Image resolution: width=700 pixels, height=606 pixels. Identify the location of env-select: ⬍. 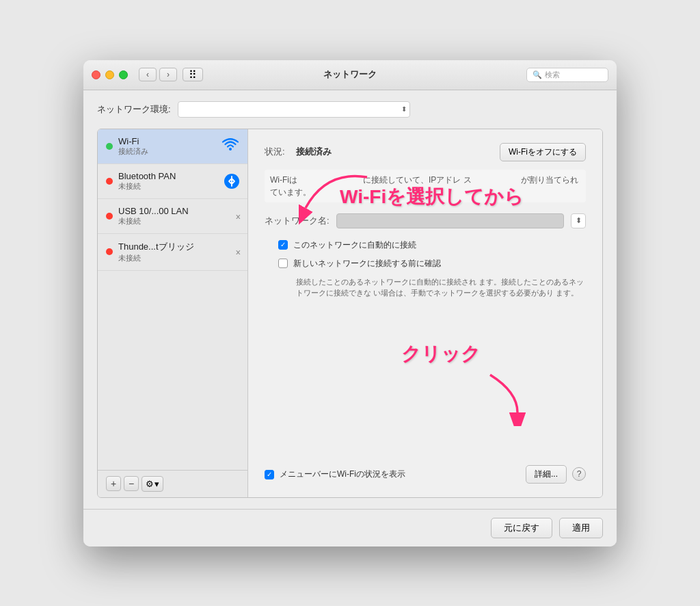
(294, 109).